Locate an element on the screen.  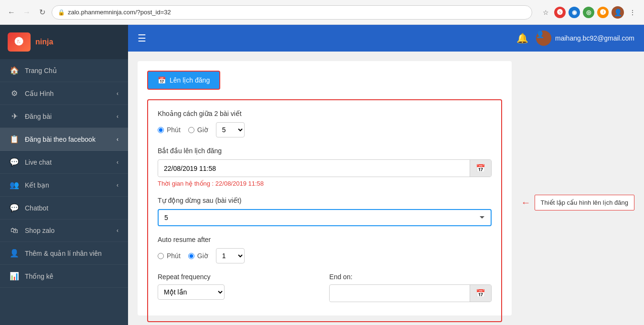
interval-label: Khoảng cách giữa 2 bài viết is located at coordinates (325, 114).